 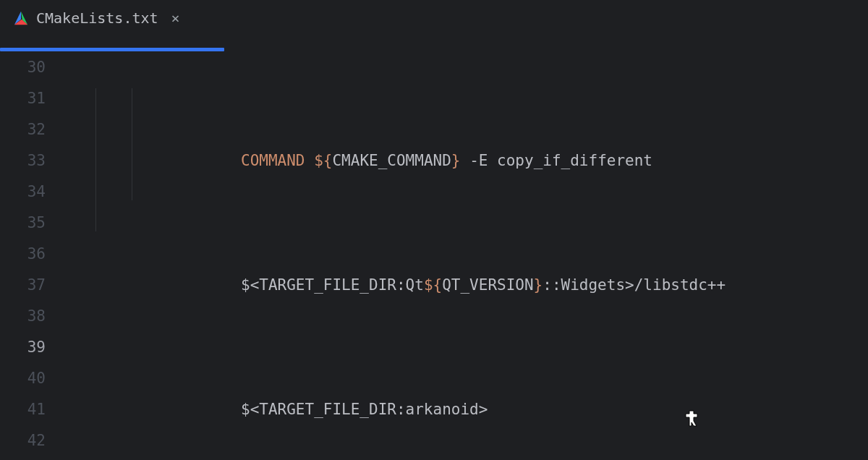 What do you see at coordinates (23, 441) in the screenshot?
I see `line-number: 42` at bounding box center [23, 441].